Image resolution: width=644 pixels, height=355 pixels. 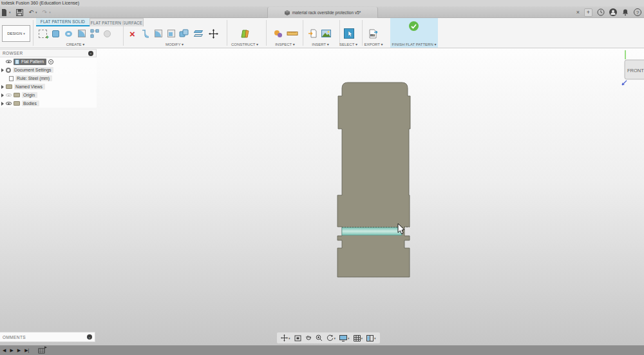 What do you see at coordinates (8, 70) in the screenshot?
I see `gear-icon` at bounding box center [8, 70].